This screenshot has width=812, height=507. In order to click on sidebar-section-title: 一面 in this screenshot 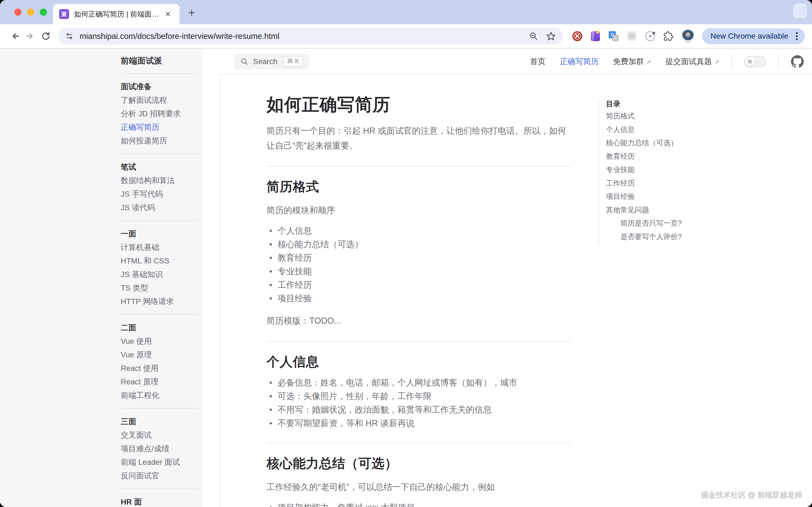, I will do `click(160, 234)`.